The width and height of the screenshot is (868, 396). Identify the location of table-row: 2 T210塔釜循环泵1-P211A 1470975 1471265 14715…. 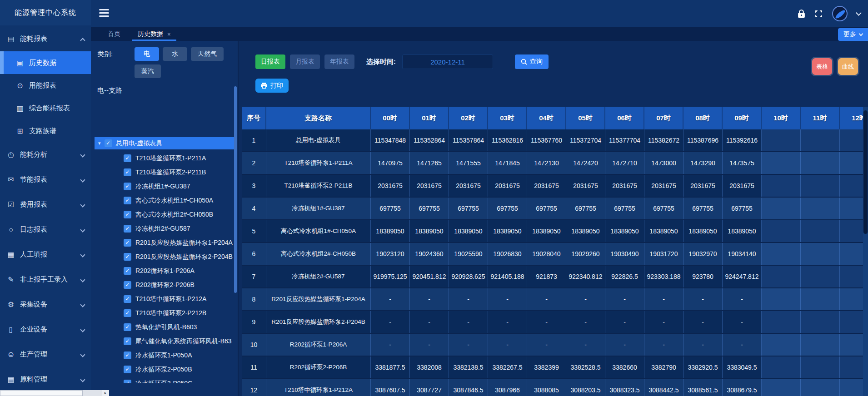
(555, 163).